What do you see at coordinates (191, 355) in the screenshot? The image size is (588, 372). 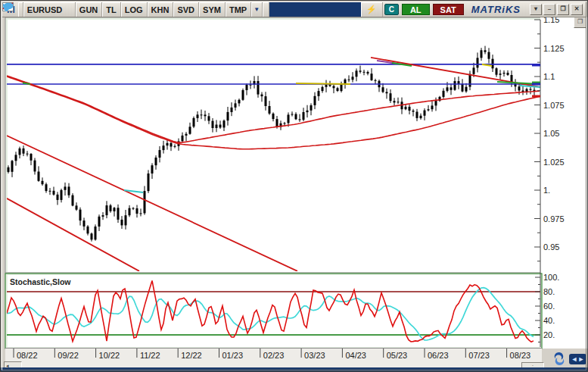 I see `month-tick-label: 12/22` at bounding box center [191, 355].